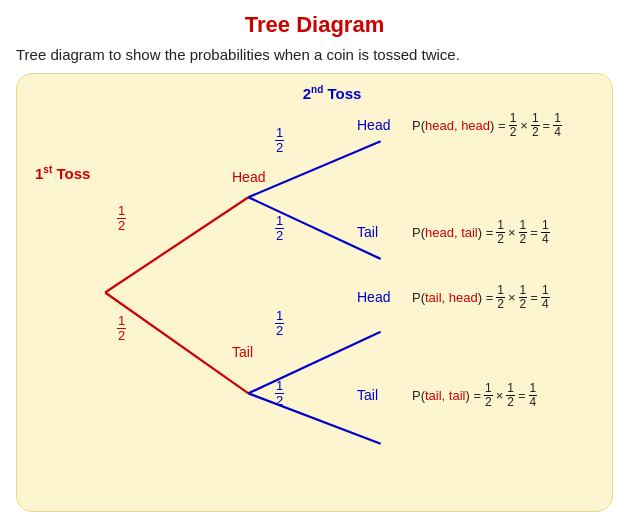  I want to click on prob-head-head: P(head, head) = 12 × 12 = 14, so click(488, 126).